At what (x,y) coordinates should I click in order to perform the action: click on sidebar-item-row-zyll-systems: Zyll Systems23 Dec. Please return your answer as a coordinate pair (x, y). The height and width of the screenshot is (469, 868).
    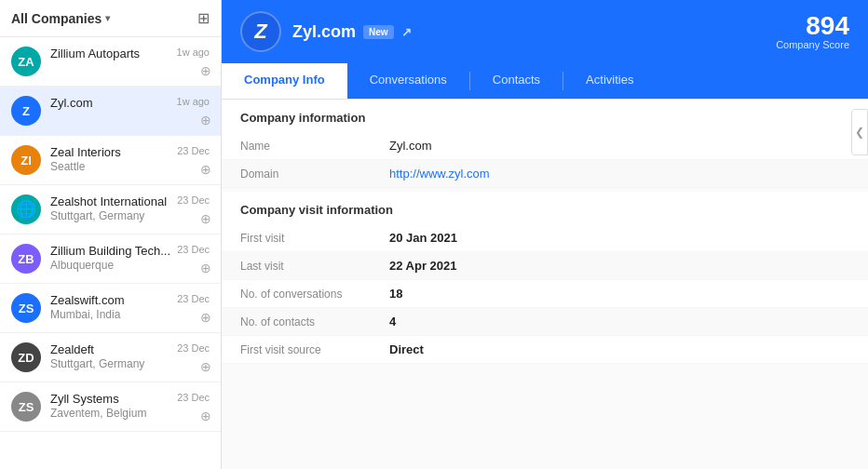
    Looking at the image, I should click on (130, 398).